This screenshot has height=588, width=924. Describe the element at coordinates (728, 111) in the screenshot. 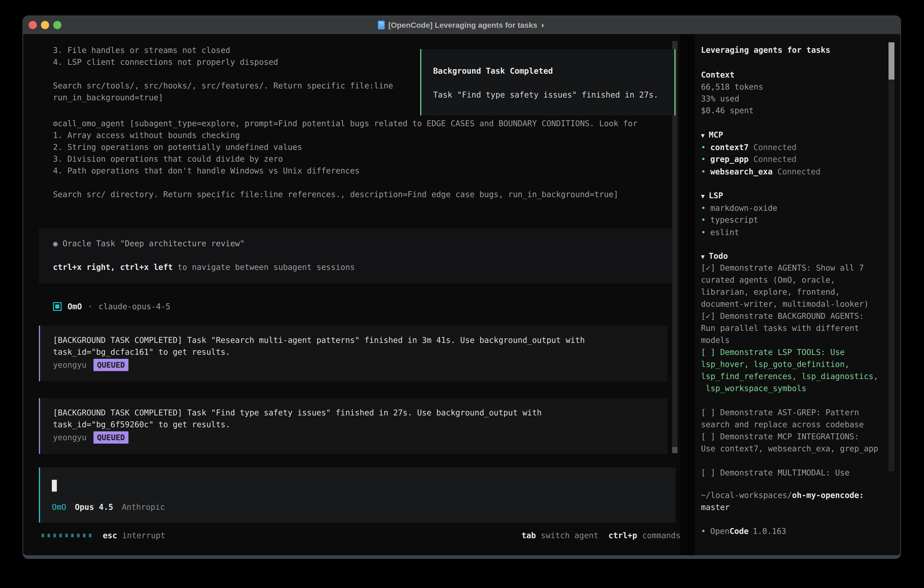

I see `context-spent: $0.46 spent` at that location.